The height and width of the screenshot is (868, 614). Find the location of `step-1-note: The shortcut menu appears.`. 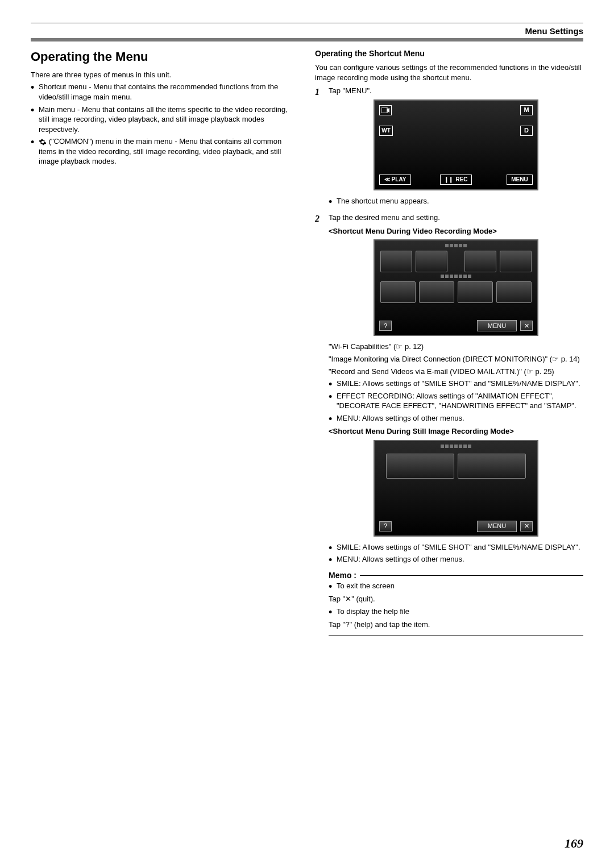

step-1-note: The shortcut menu appears. is located at coordinates (456, 201).